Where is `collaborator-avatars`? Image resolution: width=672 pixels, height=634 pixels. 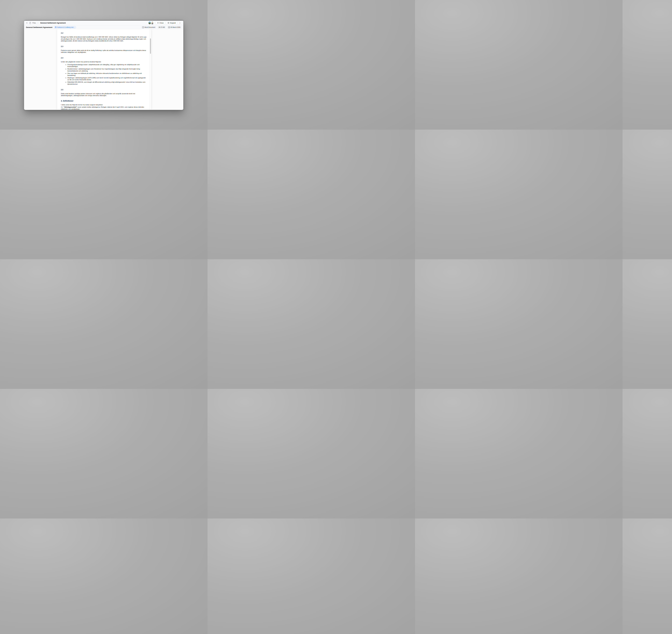
collaborator-avatars is located at coordinates (151, 23).